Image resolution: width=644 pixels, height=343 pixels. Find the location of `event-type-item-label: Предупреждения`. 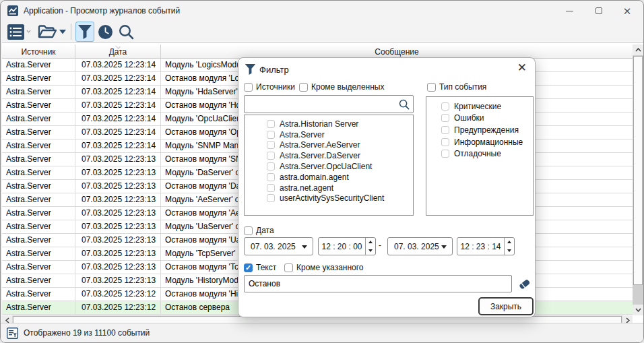

event-type-item-label: Предупреждения is located at coordinates (486, 130).